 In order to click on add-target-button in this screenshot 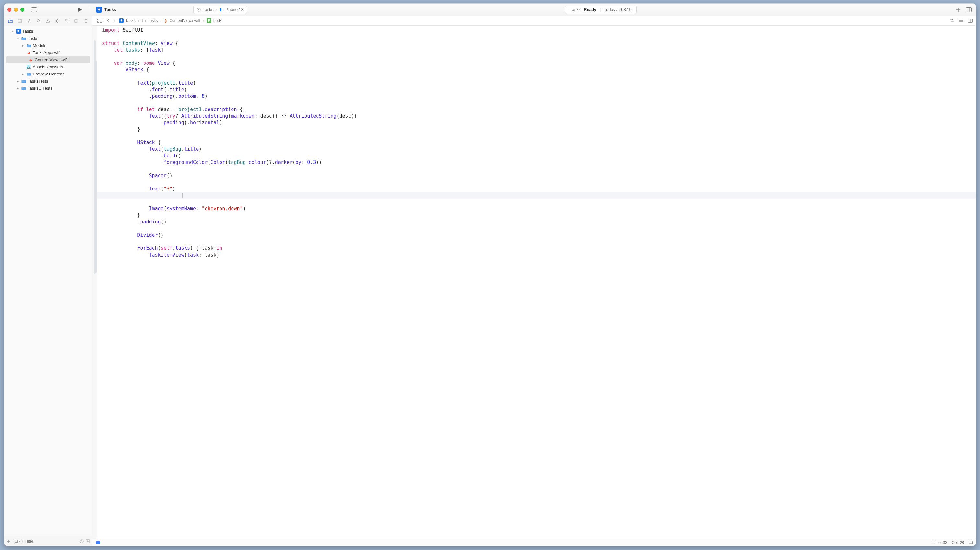, I will do `click(9, 541)`.